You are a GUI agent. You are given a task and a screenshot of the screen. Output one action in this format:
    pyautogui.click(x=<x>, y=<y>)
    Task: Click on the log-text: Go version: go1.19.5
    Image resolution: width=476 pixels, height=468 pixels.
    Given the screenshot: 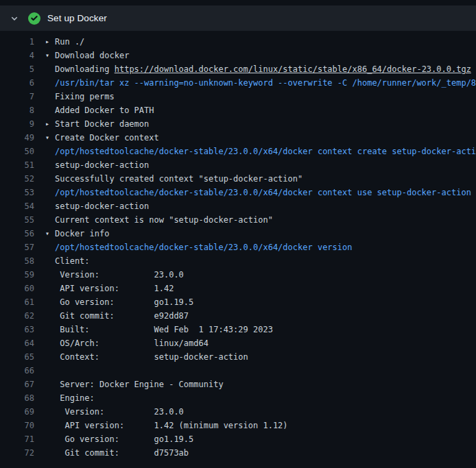 What is the action you would take?
    pyautogui.click(x=124, y=439)
    